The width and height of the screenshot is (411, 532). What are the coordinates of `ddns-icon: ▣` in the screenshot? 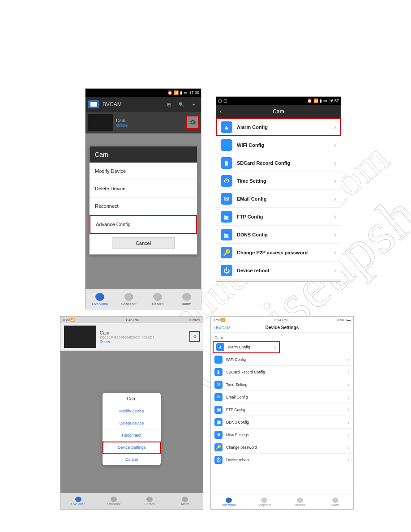 It's located at (218, 422).